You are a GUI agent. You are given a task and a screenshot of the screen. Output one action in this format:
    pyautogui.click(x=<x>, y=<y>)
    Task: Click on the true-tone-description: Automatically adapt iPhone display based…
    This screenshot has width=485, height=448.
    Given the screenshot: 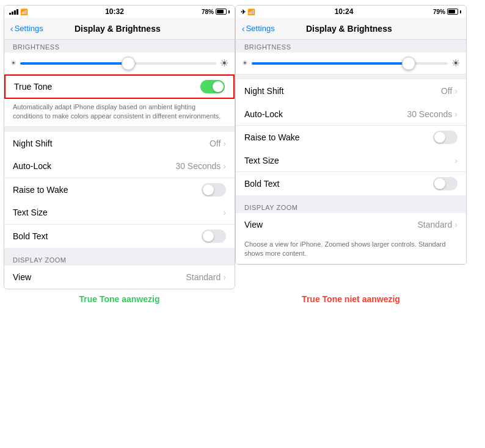 What is the action you would take?
    pyautogui.click(x=120, y=113)
    